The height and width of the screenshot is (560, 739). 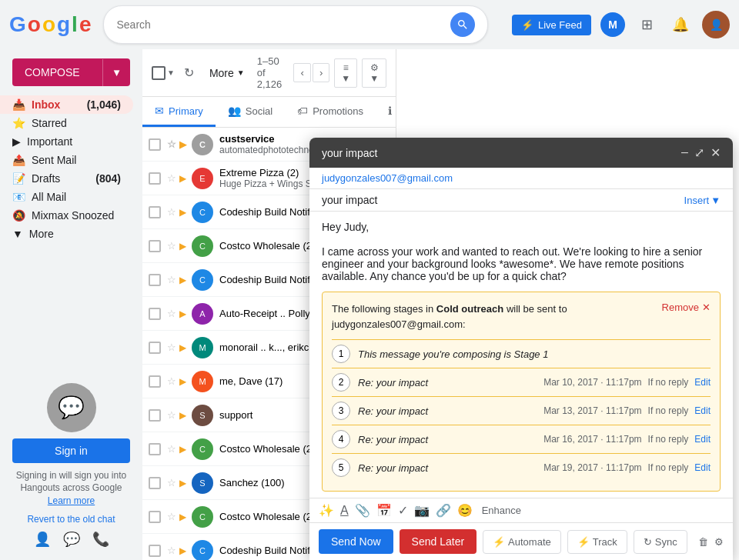 I want to click on stage-4-edit-btn: Edit, so click(x=702, y=439).